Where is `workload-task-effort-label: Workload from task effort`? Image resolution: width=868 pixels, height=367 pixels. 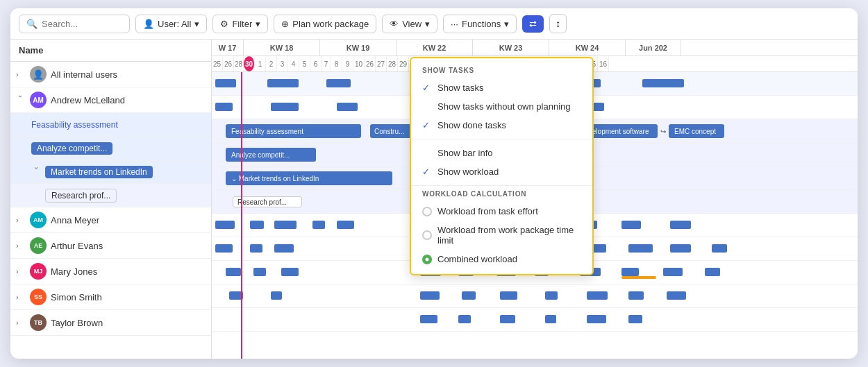
workload-task-effort-label: Workload from task effort is located at coordinates (487, 211).